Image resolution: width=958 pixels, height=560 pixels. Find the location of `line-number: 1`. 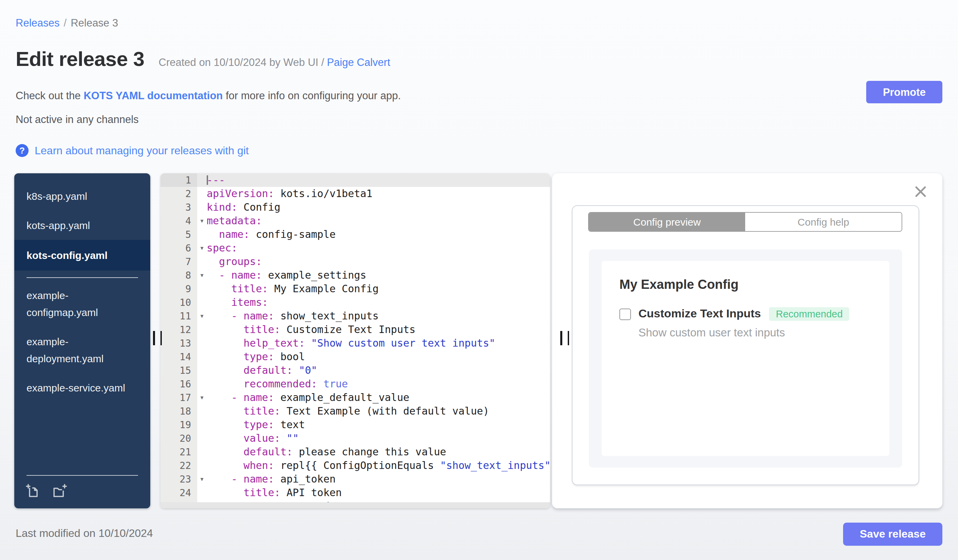

line-number: 1 is located at coordinates (179, 180).